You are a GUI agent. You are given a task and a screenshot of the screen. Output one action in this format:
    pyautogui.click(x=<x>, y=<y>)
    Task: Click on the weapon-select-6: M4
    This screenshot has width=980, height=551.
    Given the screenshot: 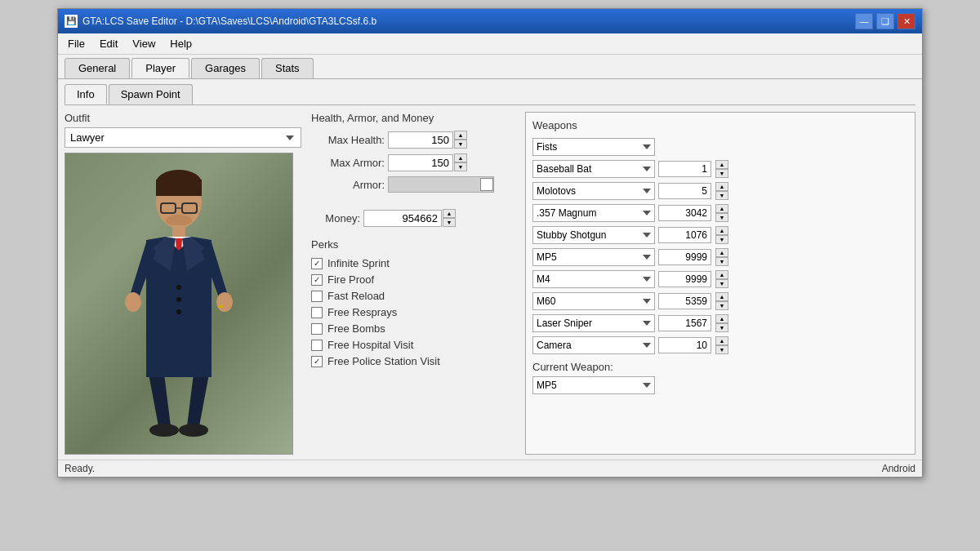 What is the action you would take?
    pyautogui.click(x=594, y=279)
    